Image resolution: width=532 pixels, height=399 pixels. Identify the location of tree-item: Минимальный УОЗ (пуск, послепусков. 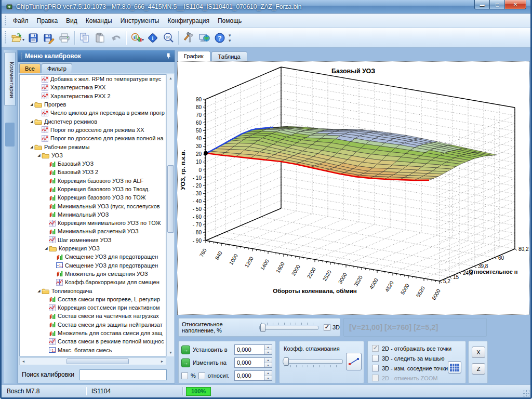
(92, 206).